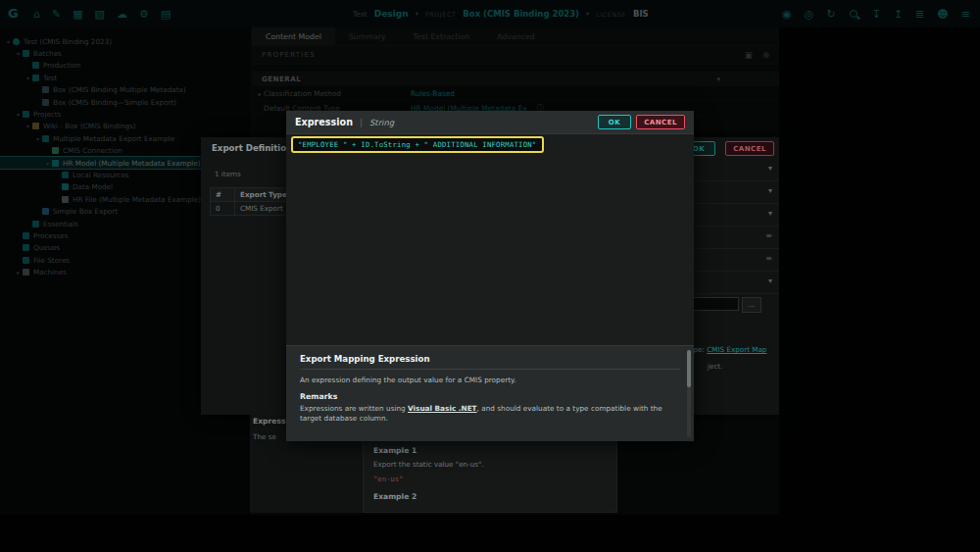 This screenshot has width=980, height=552. Describe the element at coordinates (661, 122) in the screenshot. I see `cancel-button: CANCEL` at that location.